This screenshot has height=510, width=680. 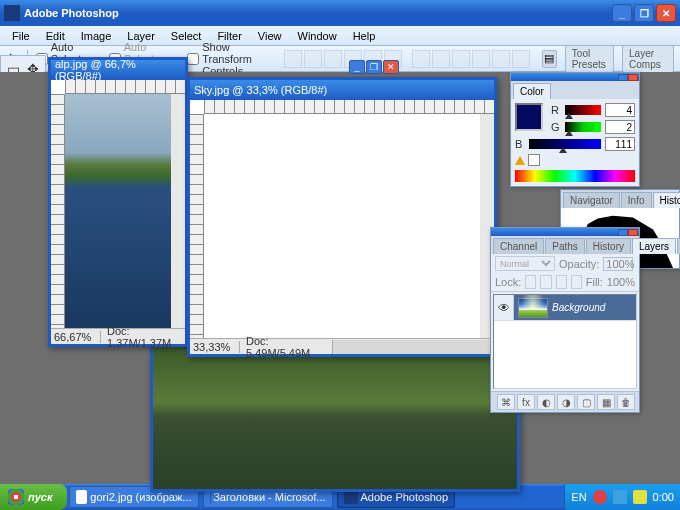 I want to click on menu-file: File, so click(x=21, y=36).